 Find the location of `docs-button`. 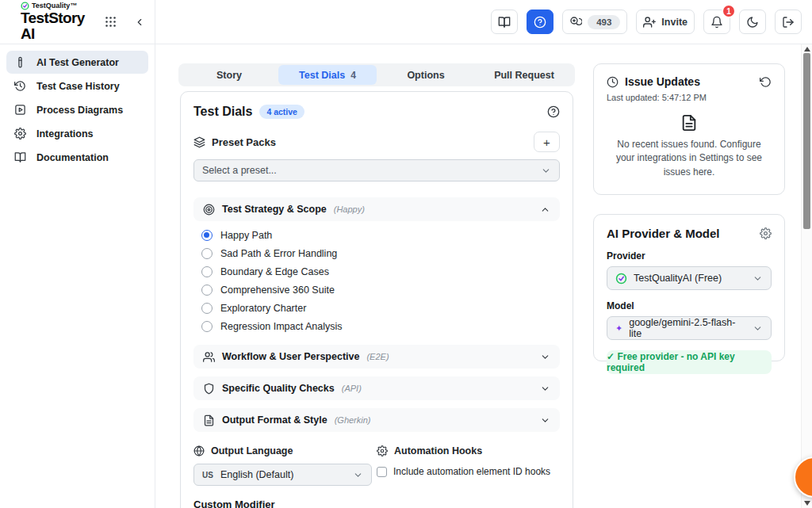

docs-button is located at coordinates (504, 22).